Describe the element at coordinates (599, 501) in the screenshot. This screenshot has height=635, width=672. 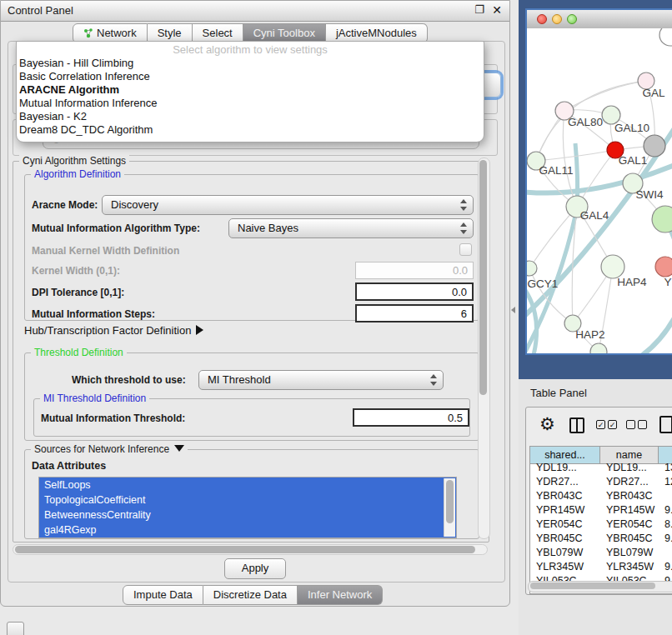
I see `node-table-window: ⚙ ✓✓ shared...nameA YDL19...YDL19...13YD…` at that location.